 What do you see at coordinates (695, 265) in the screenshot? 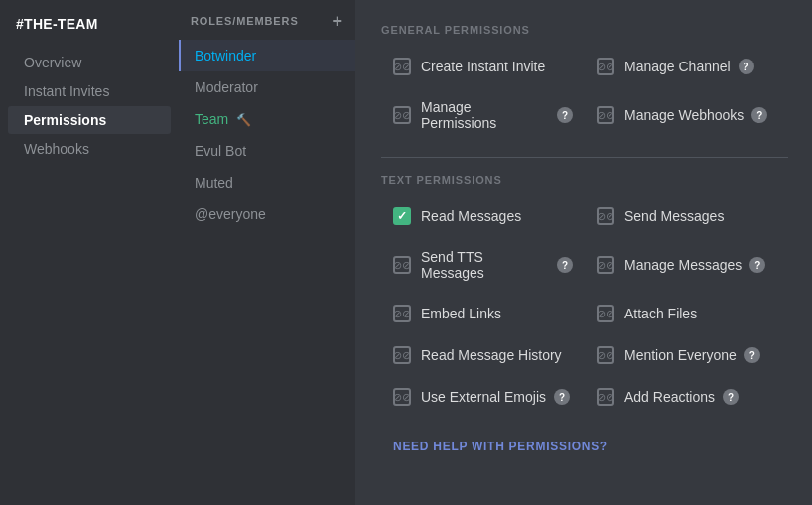
I see `perm-label-manage-messages: Manage Messages ?` at bounding box center [695, 265].